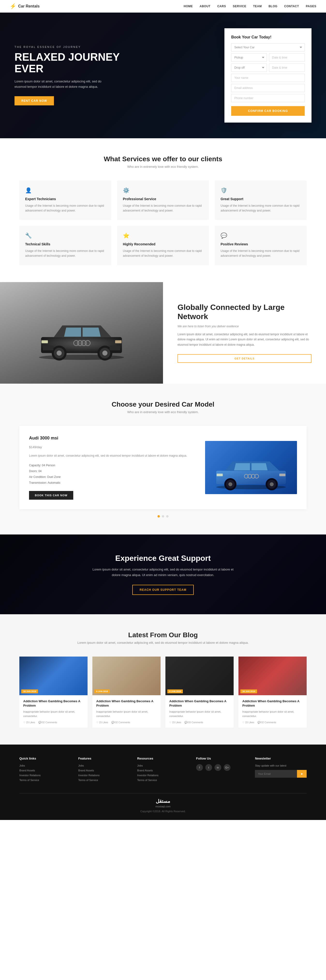  What do you see at coordinates (199, 714) in the screenshot?
I see `blog-excerpt: Inappropriate behavior ipsum dolor sit a…` at bounding box center [199, 714].